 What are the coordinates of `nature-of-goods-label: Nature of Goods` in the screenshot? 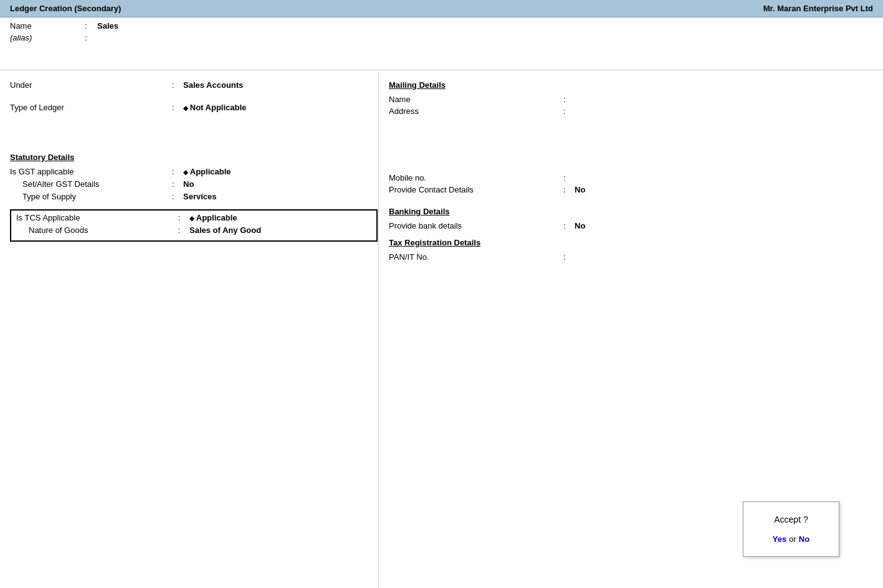 It's located at (97, 230).